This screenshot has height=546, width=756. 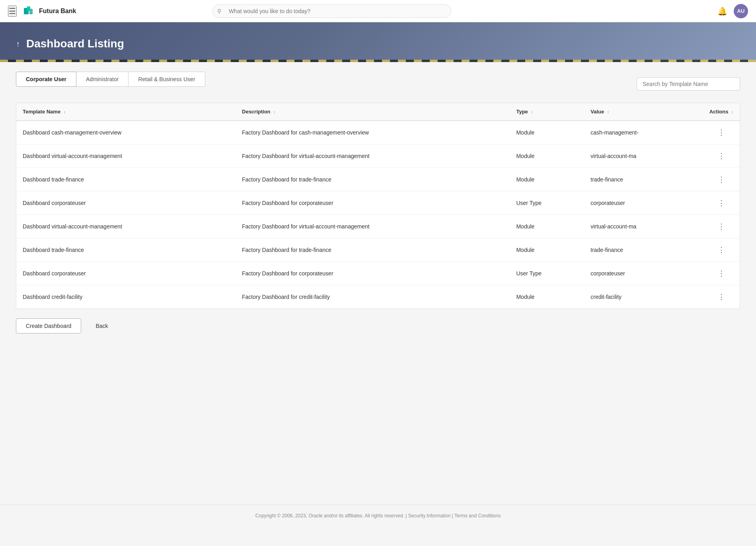 What do you see at coordinates (608, 112) in the screenshot?
I see `sort-icon-value: ↕` at bounding box center [608, 112].